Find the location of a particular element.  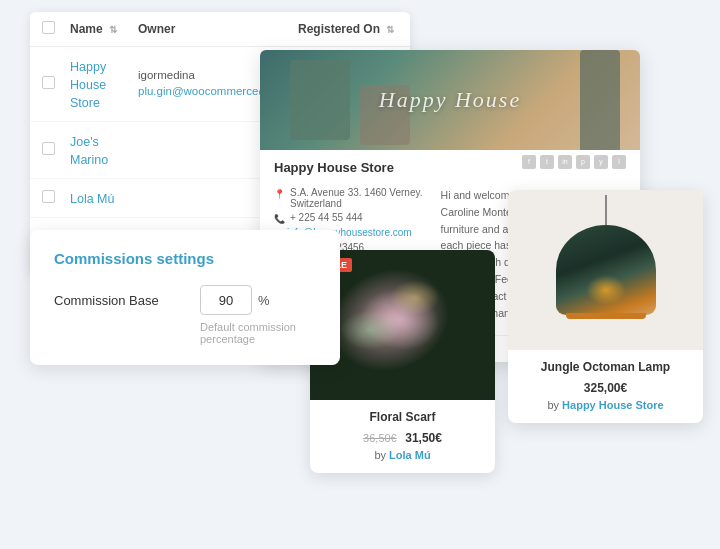

product-name: Jungle Octoman Lamp is located at coordinates (606, 367).